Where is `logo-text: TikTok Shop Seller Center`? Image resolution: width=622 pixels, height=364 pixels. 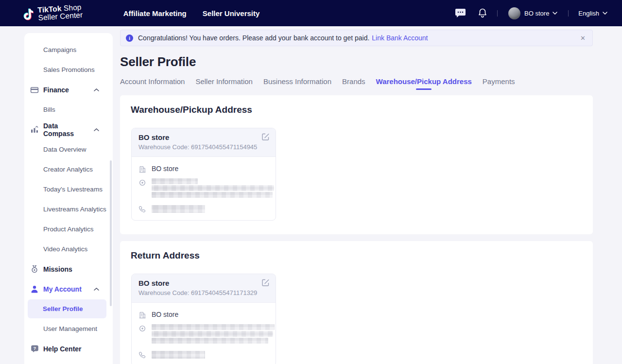
logo-text: TikTok Shop Seller Center is located at coordinates (60, 13).